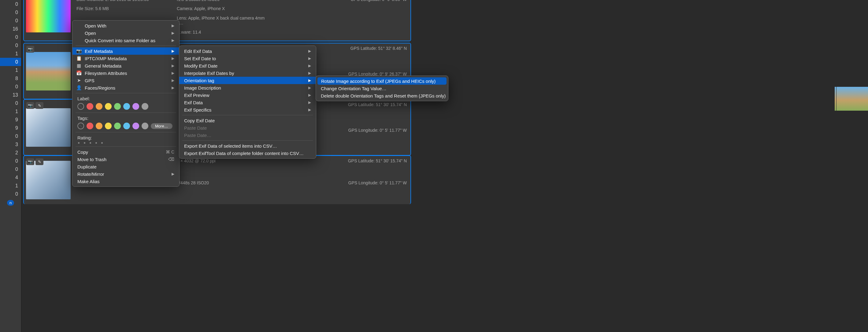 The image size is (868, 332). What do you see at coordinates (126, 123) in the screenshot?
I see `menu-tags-section: Tags: More…` at bounding box center [126, 123].